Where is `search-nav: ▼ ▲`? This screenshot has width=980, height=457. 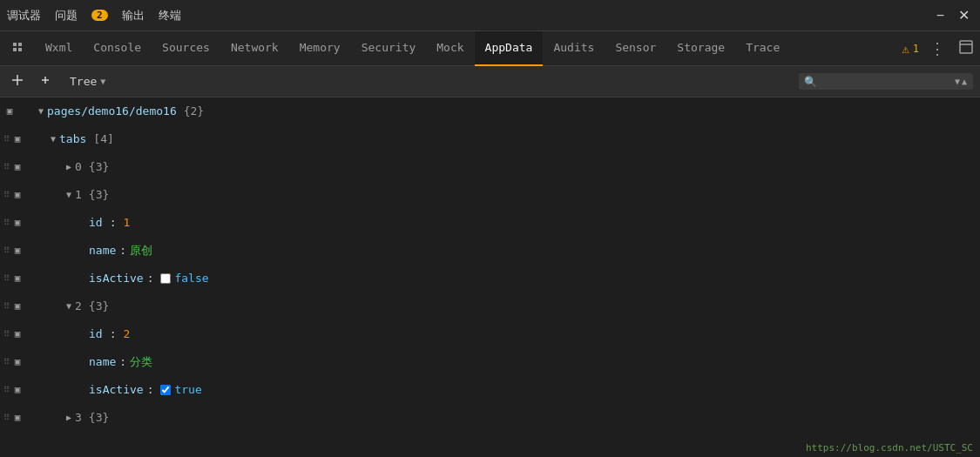
search-nav: ▼ ▲ is located at coordinates (961, 82).